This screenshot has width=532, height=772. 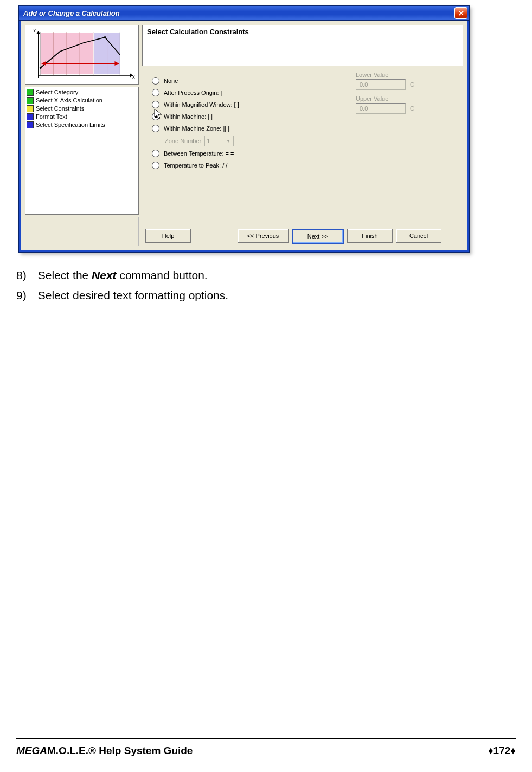 I want to click on value-fields: Lower Value 0.0 C Upper Value 0.0 C, so click(x=405, y=95).